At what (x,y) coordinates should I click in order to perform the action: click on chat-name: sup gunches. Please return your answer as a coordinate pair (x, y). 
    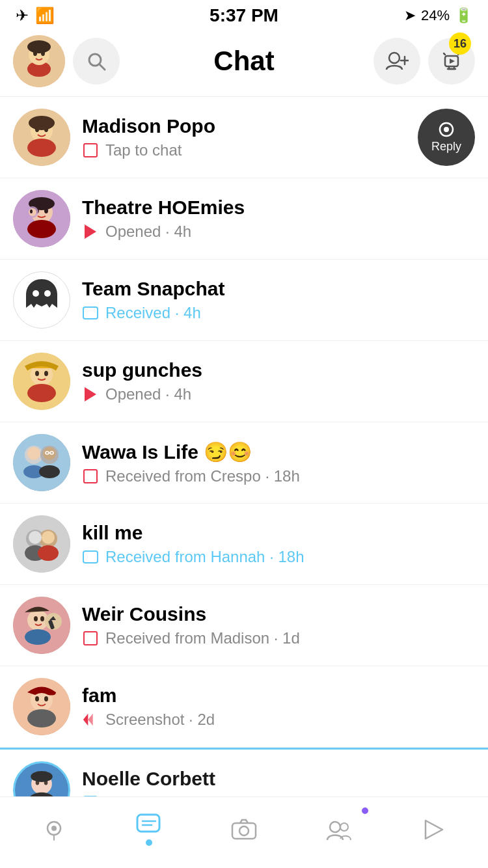
    Looking at the image, I should click on (278, 370).